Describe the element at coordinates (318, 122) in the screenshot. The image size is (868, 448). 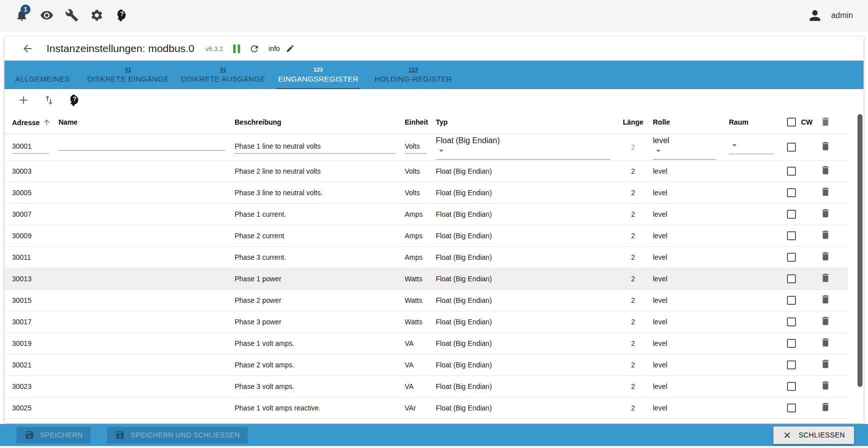
I see `column-header-beschreibung: Beschreibung` at that location.